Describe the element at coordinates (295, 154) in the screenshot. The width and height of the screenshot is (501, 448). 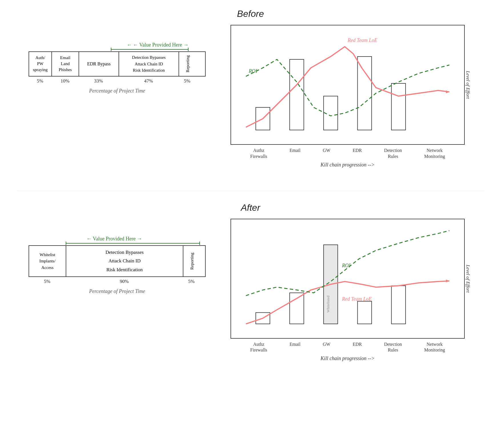
I see `before-x-email: Email` at that location.